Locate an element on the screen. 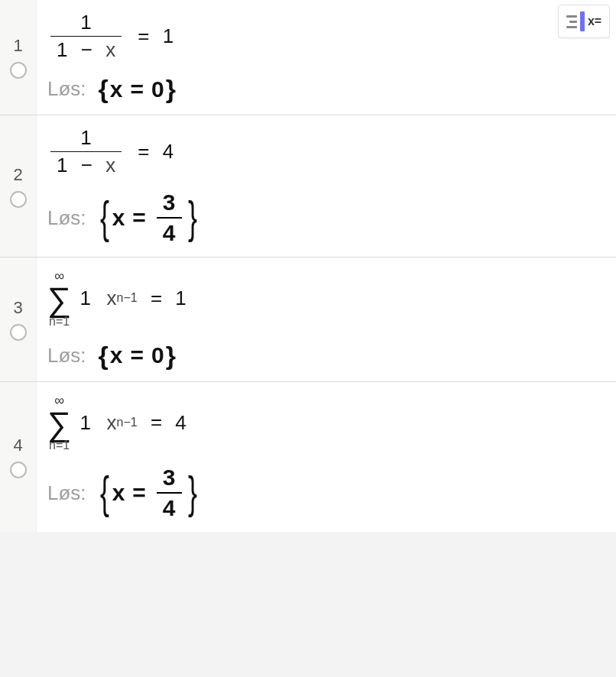 The image size is (616, 677). input-expression: 1 1 − x = 4 is located at coordinates (325, 151).